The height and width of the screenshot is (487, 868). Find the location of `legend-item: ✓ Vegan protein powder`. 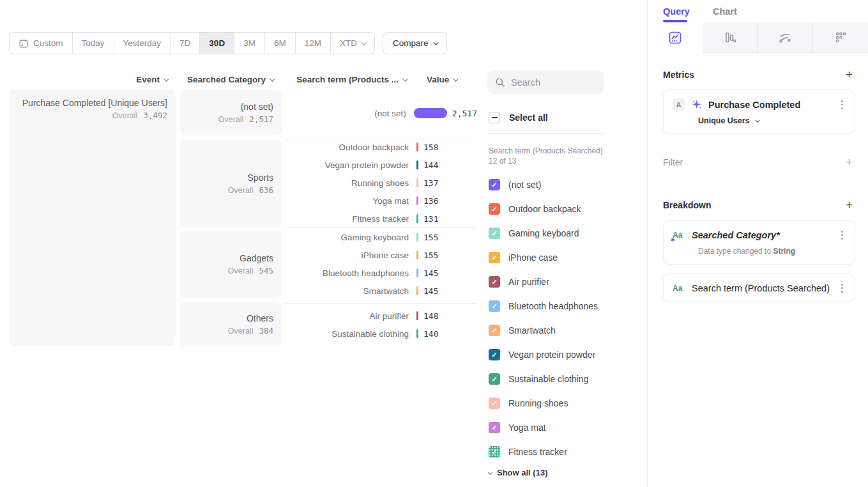

legend-item: ✓ Vegan protein powder is located at coordinates (565, 355).